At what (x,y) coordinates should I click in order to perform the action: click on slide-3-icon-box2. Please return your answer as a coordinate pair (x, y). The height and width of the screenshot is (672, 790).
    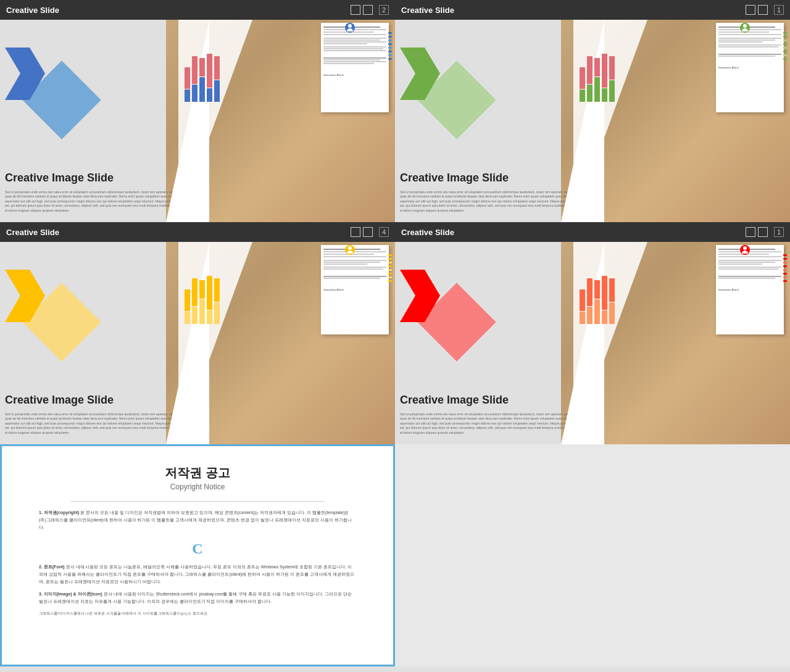
    Looking at the image, I should click on (368, 232).